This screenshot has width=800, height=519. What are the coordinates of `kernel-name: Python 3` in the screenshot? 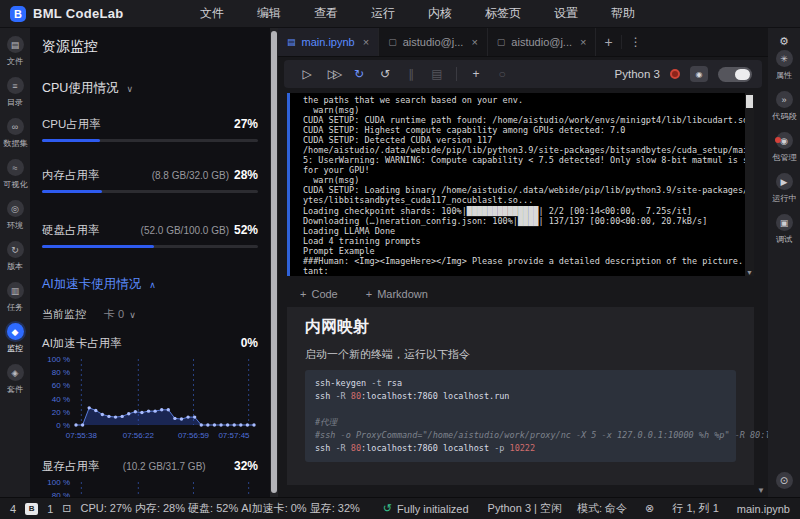 It's located at (638, 74).